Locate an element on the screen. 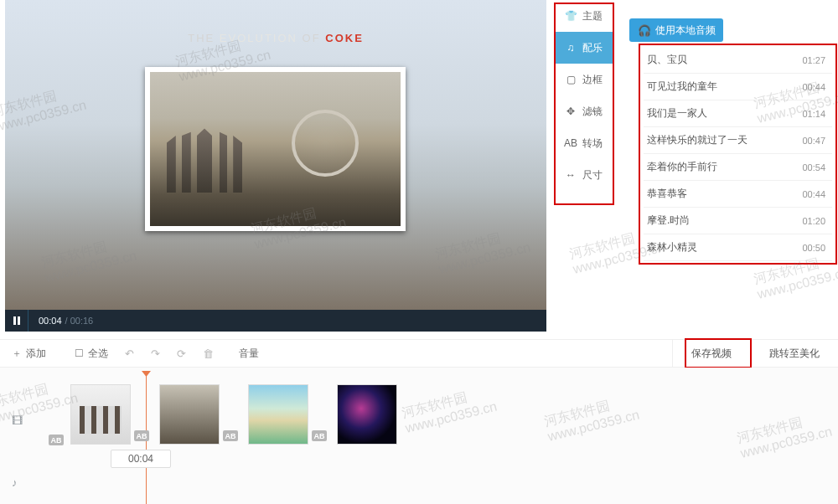  music-item: 这样快乐的就过了一天00:47 is located at coordinates (737, 141).